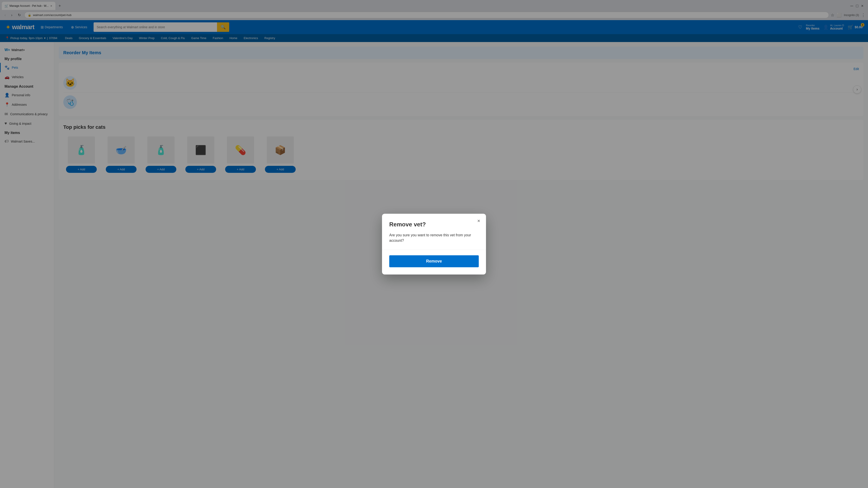 The image size is (868, 488). What do you see at coordinates (479, 221) in the screenshot?
I see `modal-close-button: ×` at bounding box center [479, 221].